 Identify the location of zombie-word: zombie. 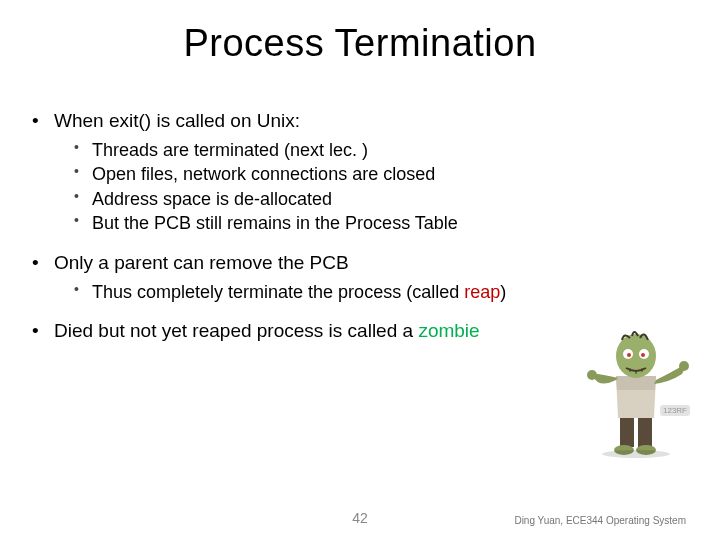
(448, 330).